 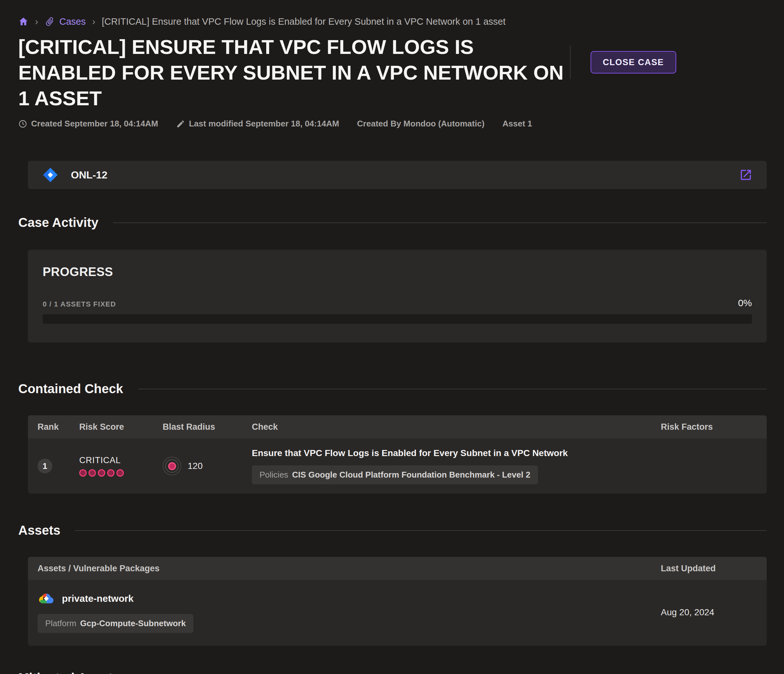 I want to click on external-link-icon, so click(x=746, y=175).